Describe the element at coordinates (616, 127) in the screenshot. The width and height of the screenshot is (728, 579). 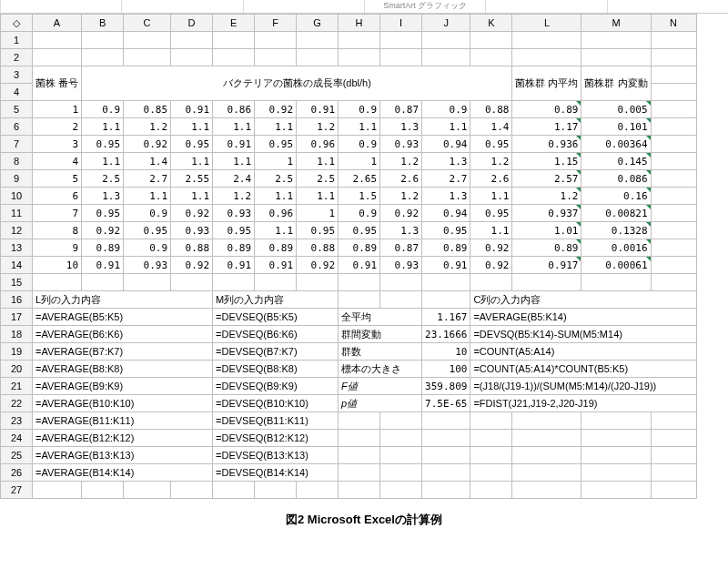
I see `cell: 0.101` at that location.